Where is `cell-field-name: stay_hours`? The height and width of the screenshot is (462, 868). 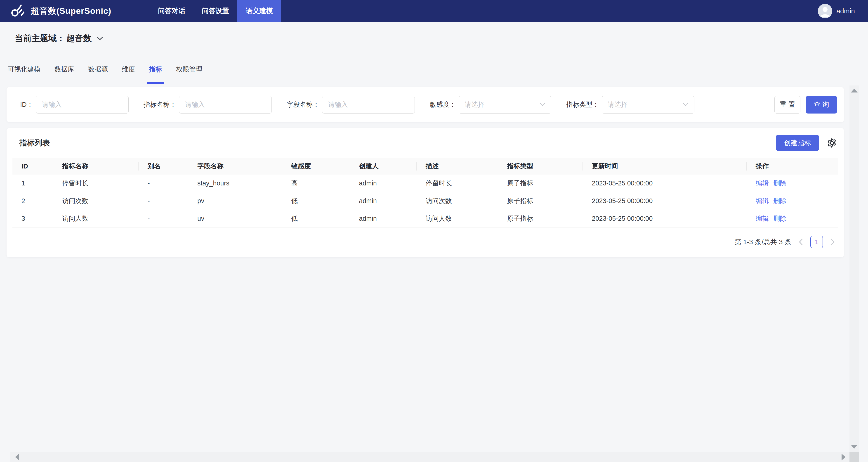
cell-field-name: stay_hours is located at coordinates (235, 183).